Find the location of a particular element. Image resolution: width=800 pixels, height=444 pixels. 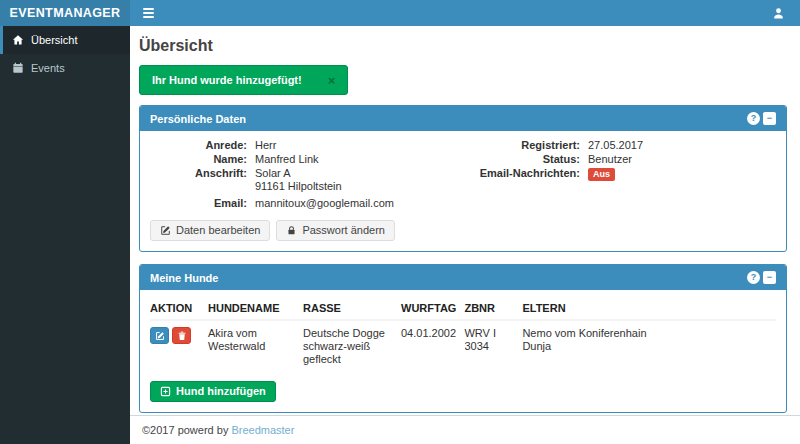

change-password-button: Passwort ändern is located at coordinates (336, 230).